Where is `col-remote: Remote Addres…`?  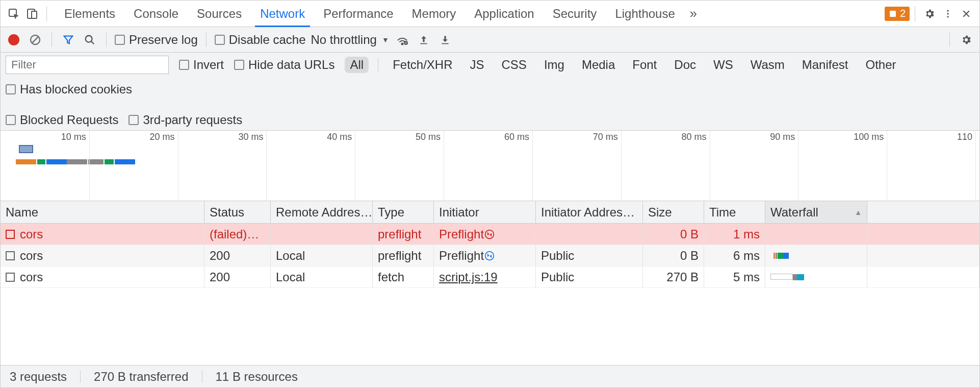
col-remote: Remote Addres… is located at coordinates (322, 212).